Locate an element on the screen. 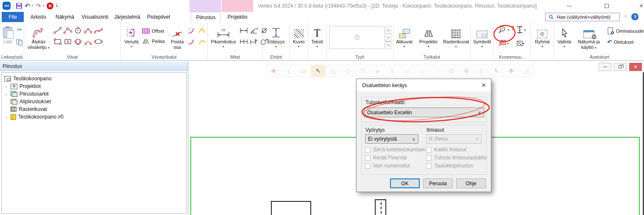 The height and width of the screenshot is (215, 644). redo-icon: ↷ is located at coordinates (38, 6).